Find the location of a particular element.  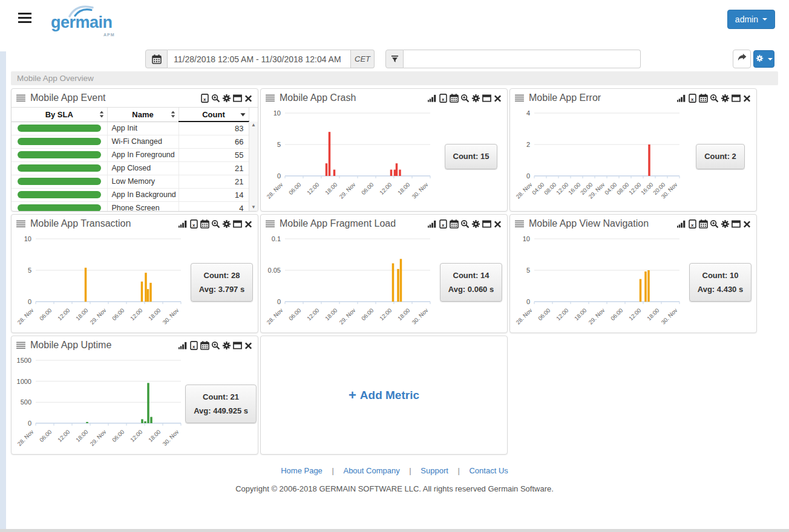

panel-mobile-app-error: Mobile App Errorx02428. Nov04:0008:0012:… is located at coordinates (633, 150).